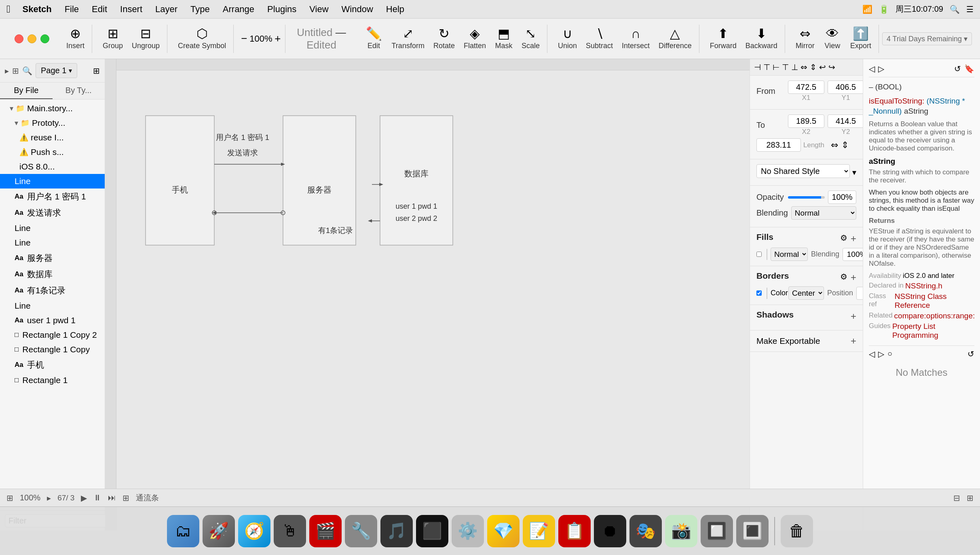  I want to click on forward-button: ⬆ Forward, so click(723, 39).